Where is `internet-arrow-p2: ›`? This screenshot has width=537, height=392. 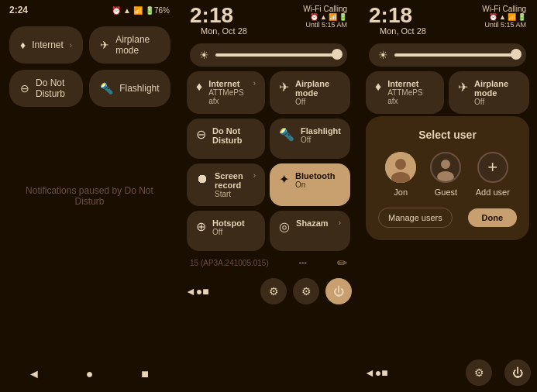
internet-arrow-p2: › is located at coordinates (254, 84).